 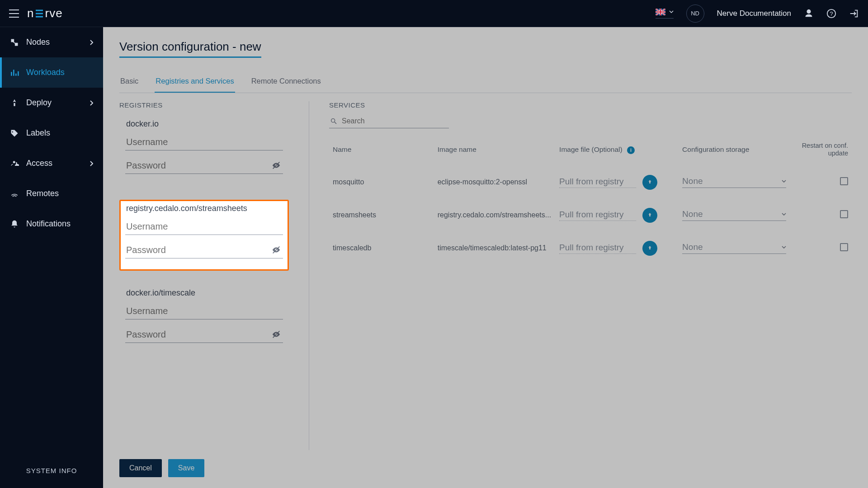 I want to click on workloads-icon, so click(x=14, y=73).